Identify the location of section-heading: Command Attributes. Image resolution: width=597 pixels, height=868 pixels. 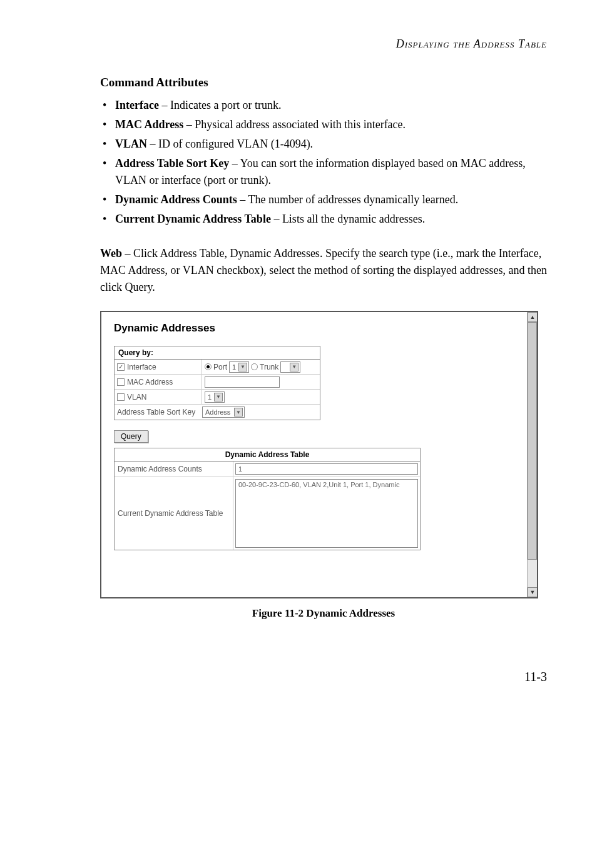
(324, 83).